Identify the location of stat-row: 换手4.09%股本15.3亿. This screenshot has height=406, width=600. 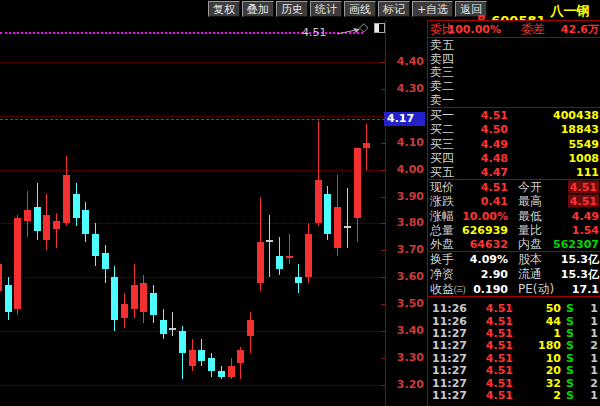
(514, 260).